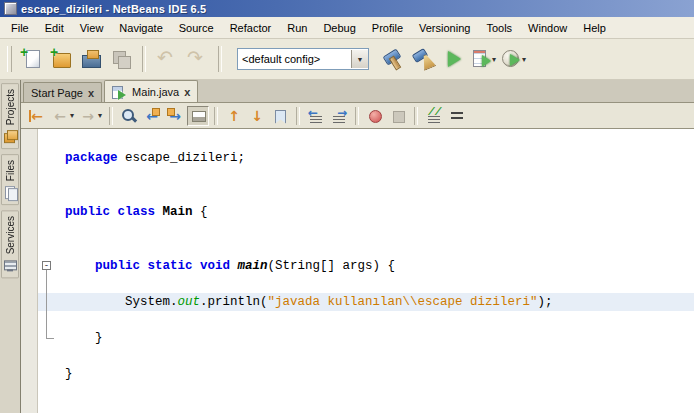  Describe the element at coordinates (156, 92) in the screenshot. I see `tab-label: Main.java` at that location.